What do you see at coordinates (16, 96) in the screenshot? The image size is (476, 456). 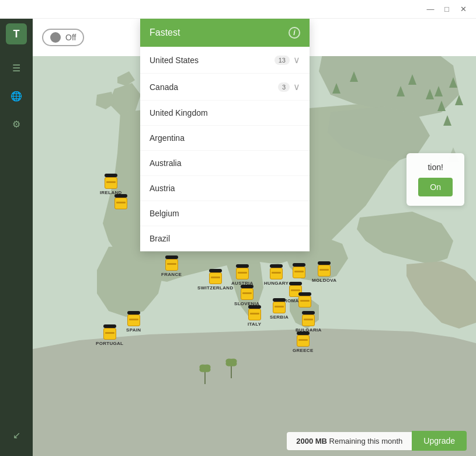 I see `globe-icon: 🌐` at bounding box center [16, 96].